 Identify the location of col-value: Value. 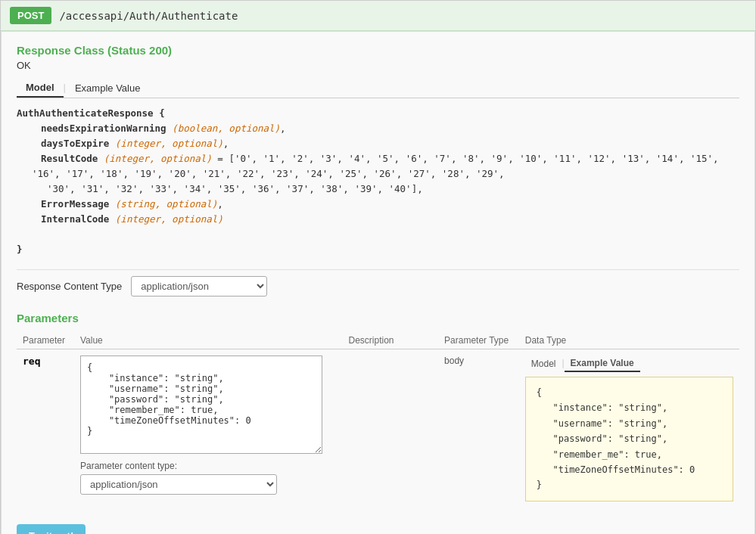
(208, 340).